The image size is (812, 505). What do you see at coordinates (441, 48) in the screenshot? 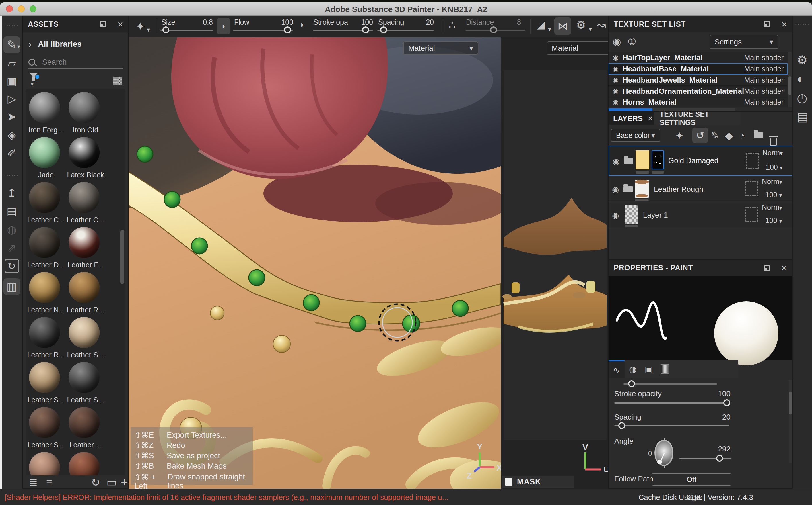
I see `viewport-shading-dropdown: Material ▾` at bounding box center [441, 48].